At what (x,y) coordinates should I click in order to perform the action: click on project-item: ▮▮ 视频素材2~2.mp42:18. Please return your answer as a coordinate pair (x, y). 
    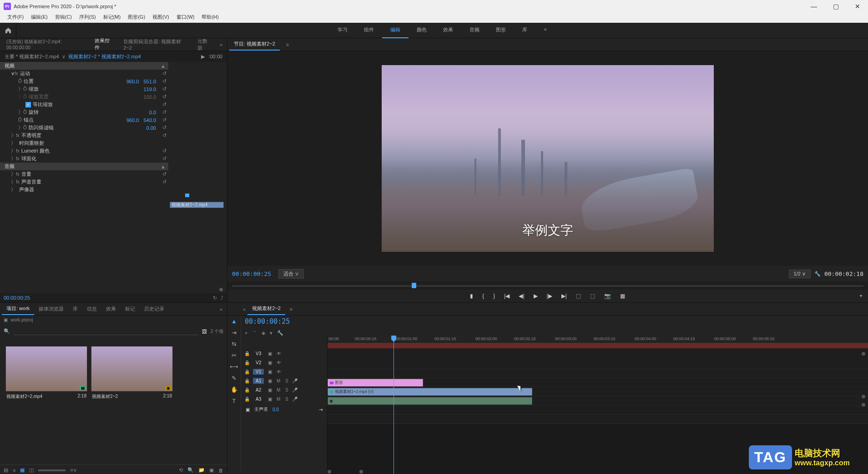
    Looking at the image, I should click on (46, 374).